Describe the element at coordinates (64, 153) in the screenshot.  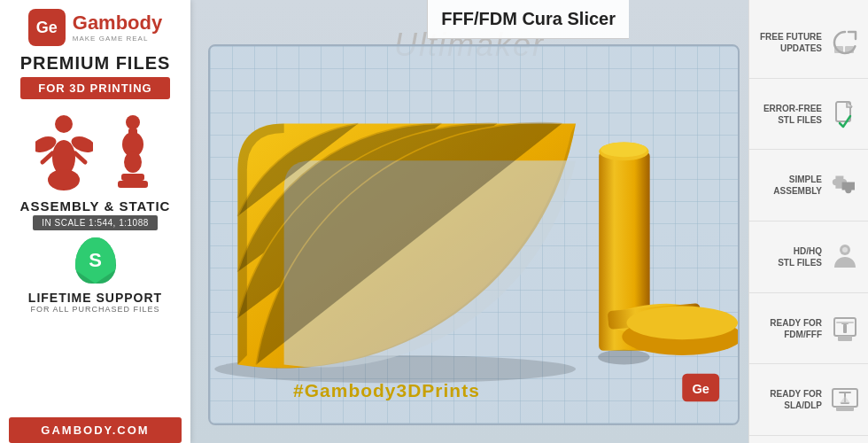
I see `angel-figure` at that location.